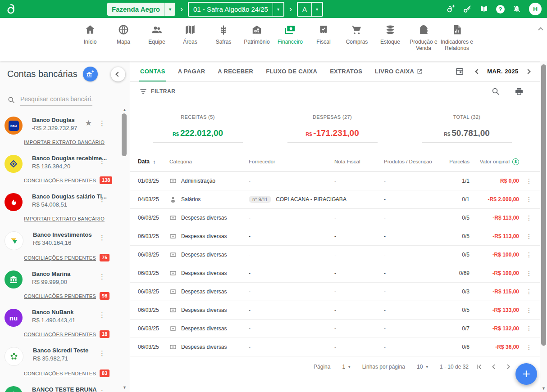 This screenshot has height=392, width=547. Describe the element at coordinates (494, 162) in the screenshot. I see `column-header-valor: Valor original$` at that location.